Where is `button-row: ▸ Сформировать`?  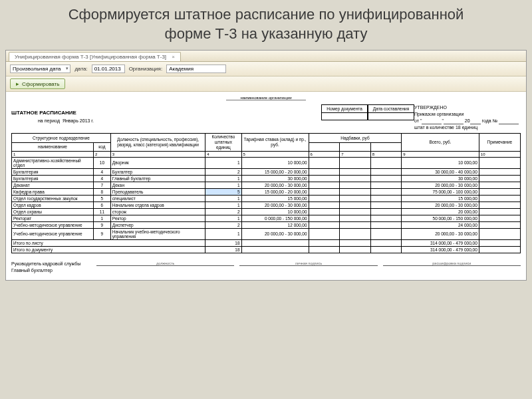
button-row: ▸ Сформировать is located at coordinates (266, 84).